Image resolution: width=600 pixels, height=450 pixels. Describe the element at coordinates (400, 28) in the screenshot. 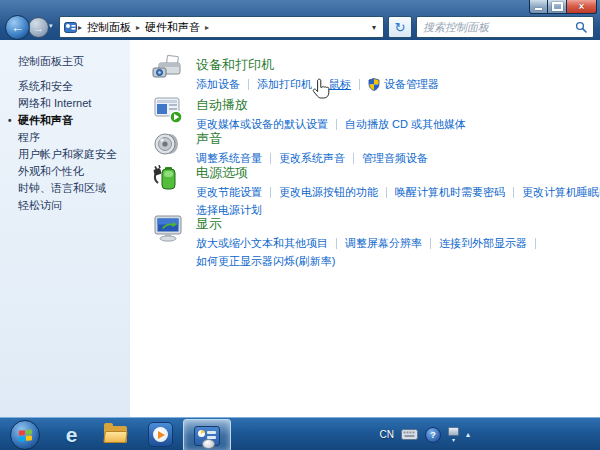

I see `refresh-icon: ↻` at that location.